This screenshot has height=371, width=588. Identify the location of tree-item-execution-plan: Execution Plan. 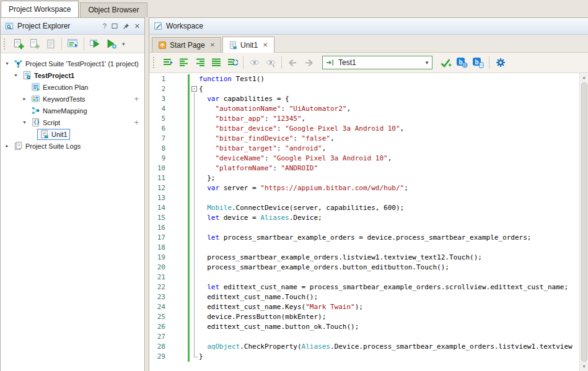
(72, 87).